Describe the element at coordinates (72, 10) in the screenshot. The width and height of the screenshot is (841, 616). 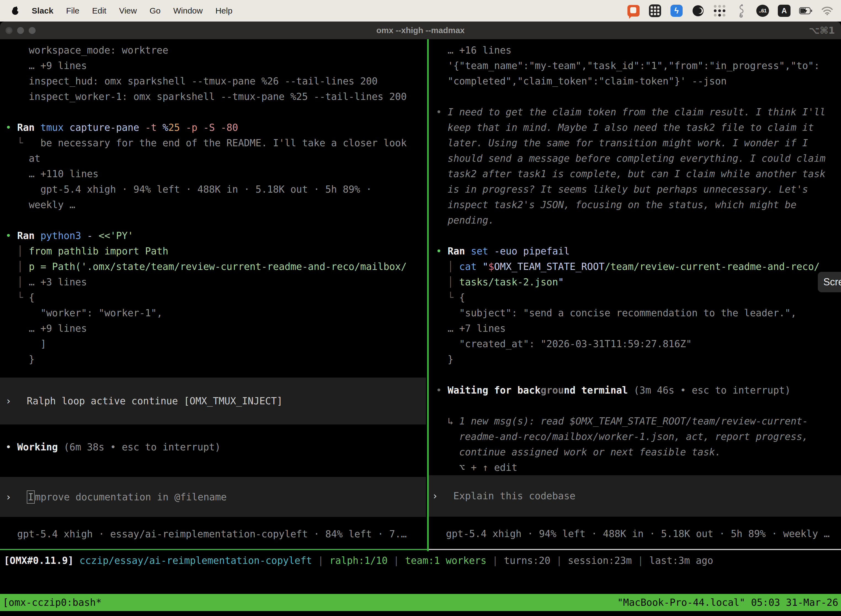
I see `menu-item-file: File` at that location.